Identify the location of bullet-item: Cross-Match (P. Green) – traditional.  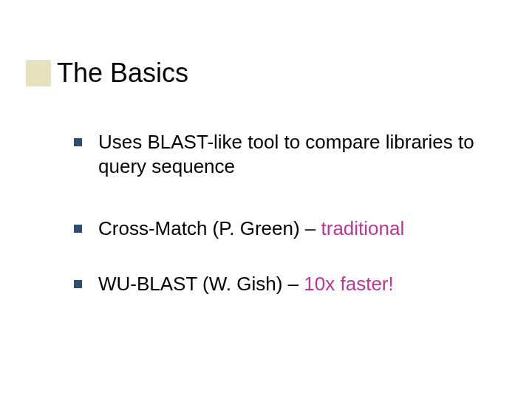
(281, 229).